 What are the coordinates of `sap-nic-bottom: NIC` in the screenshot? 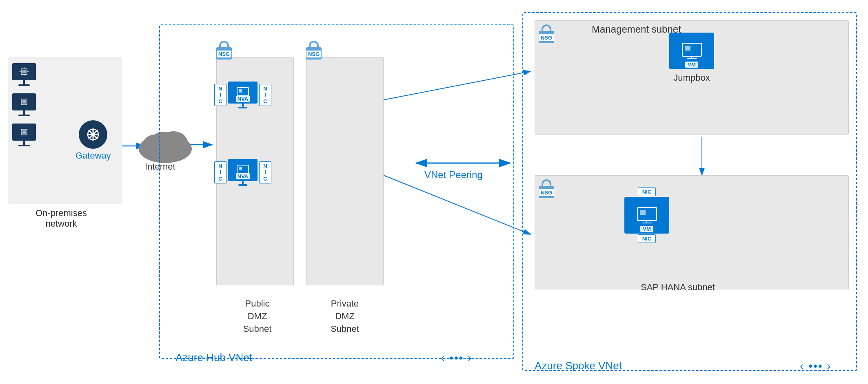 It's located at (647, 239).